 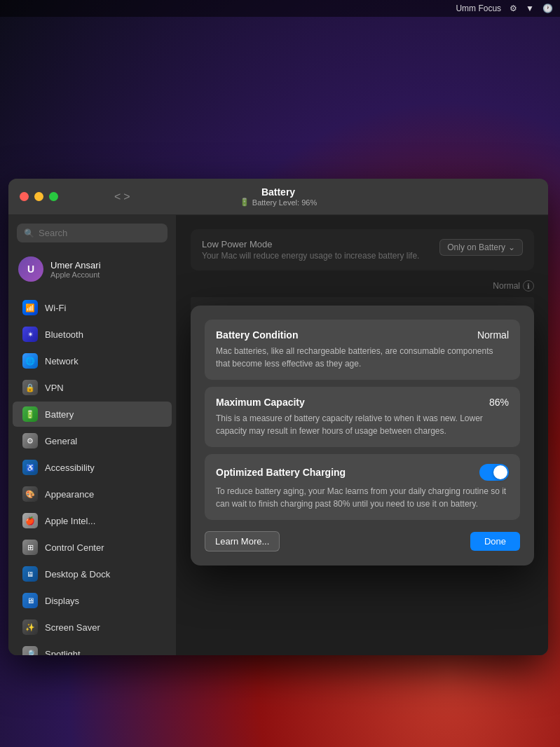 What do you see at coordinates (30, 521) in the screenshot?
I see `apple-intel-icon: 🍎` at bounding box center [30, 521].